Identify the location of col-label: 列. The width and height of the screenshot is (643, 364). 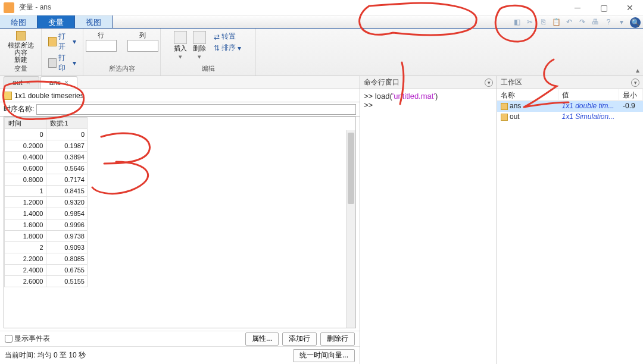
(143, 36).